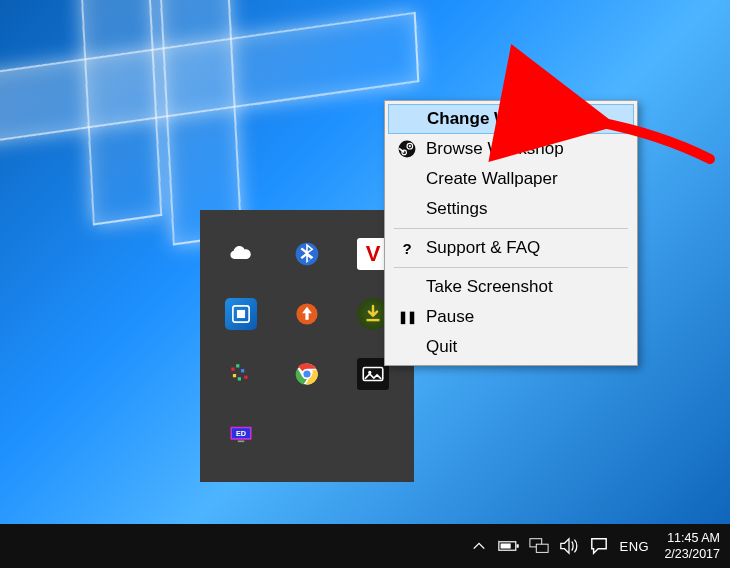 The height and width of the screenshot is (568, 730). Describe the element at coordinates (511, 248) in the screenshot. I see `menu-support-faq: ? Support & FAQ` at that location.